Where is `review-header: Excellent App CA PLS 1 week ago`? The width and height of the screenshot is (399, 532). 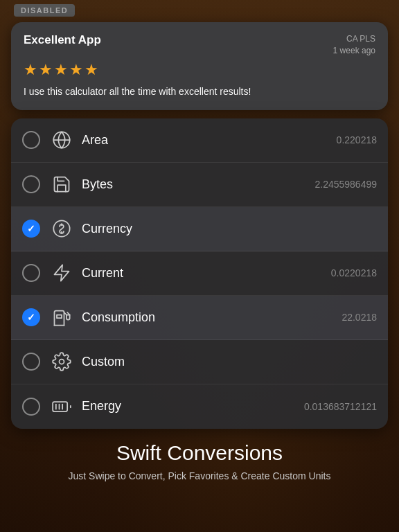
review-header: Excellent App CA PLS 1 week ago is located at coordinates (200, 45).